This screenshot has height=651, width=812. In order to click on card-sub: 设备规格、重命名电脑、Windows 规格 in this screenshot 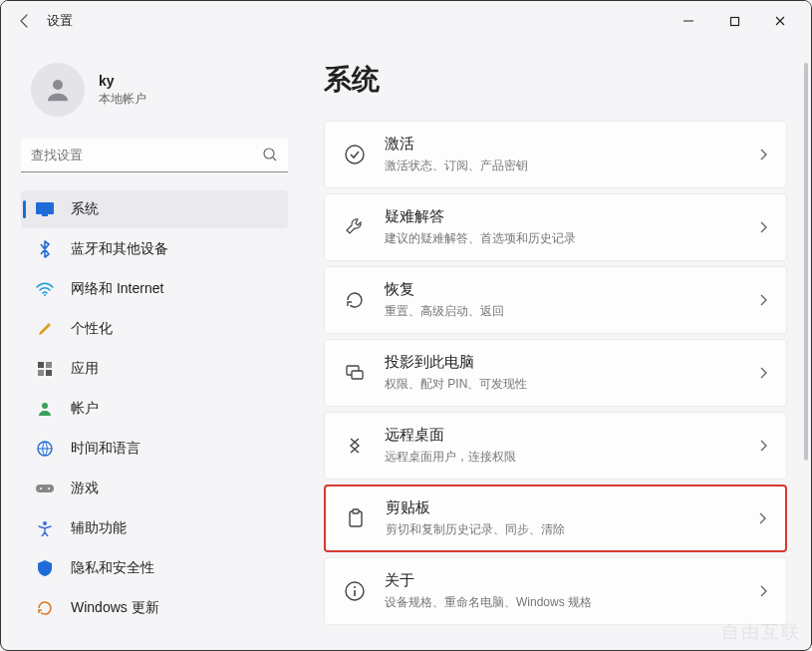, I will do `click(562, 602)`.